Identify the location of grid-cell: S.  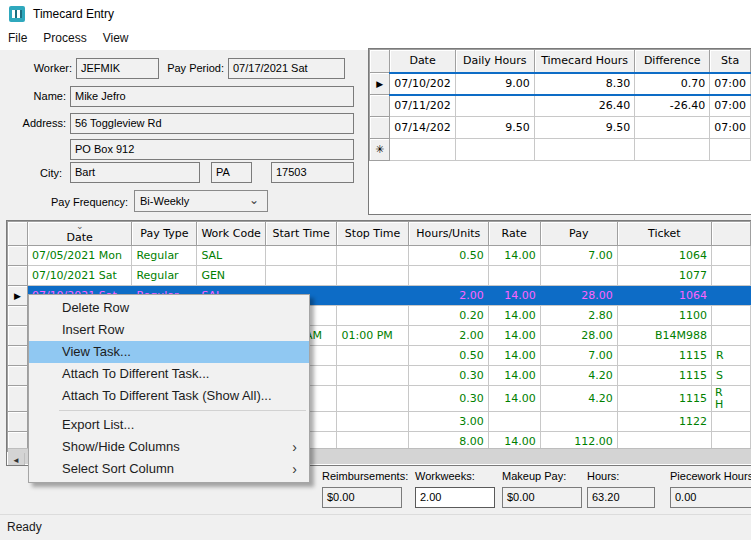
(730, 376).